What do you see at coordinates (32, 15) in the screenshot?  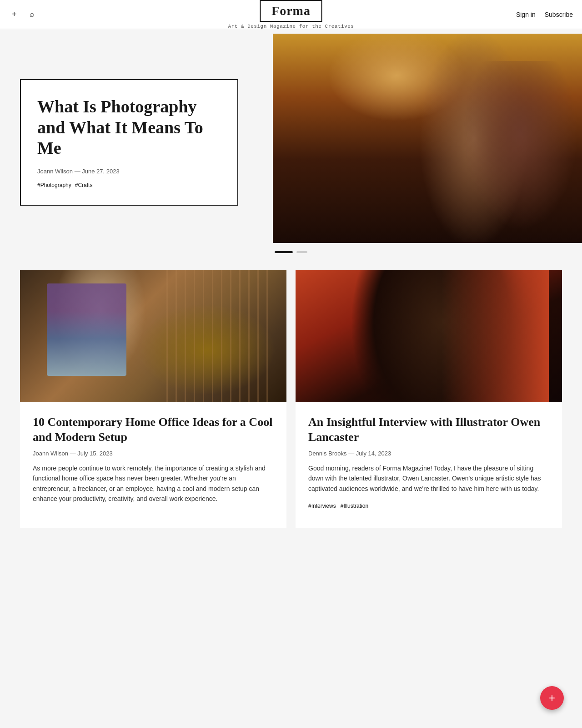 I see `search-button: ⌕` at bounding box center [32, 15].